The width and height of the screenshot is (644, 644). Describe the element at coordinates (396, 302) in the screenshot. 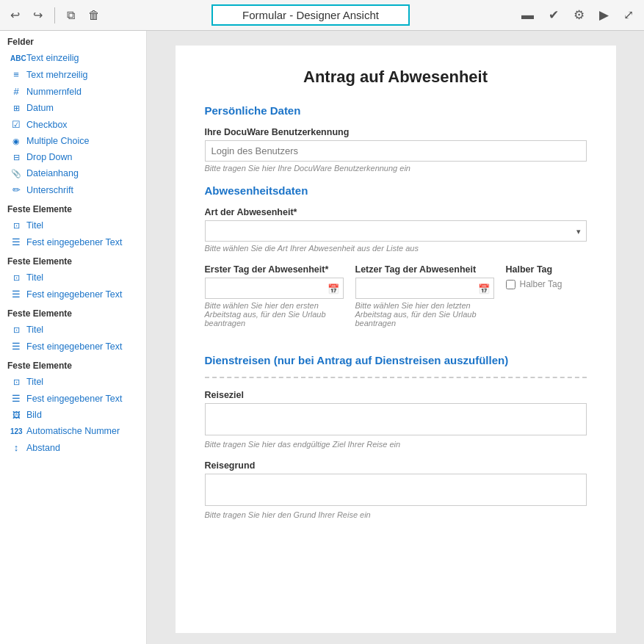

I see `date-row: Erster Tag der Abwesenheit* 📅 Bitte wähl…` at that location.